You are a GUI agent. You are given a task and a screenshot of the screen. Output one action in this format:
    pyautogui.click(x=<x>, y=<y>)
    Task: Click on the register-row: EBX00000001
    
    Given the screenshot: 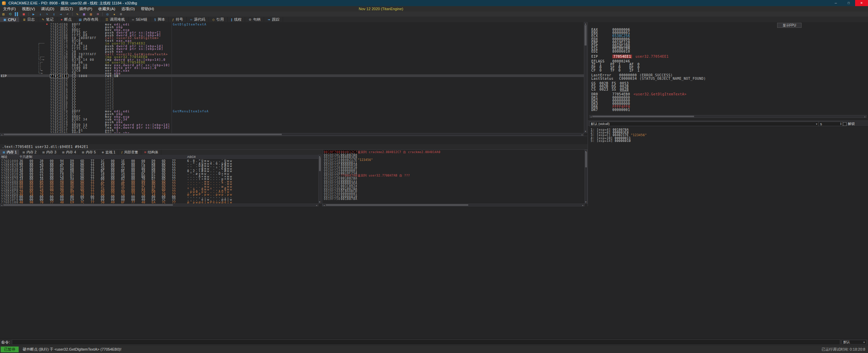 What is the action you would take?
    pyautogui.click(x=728, y=33)
    